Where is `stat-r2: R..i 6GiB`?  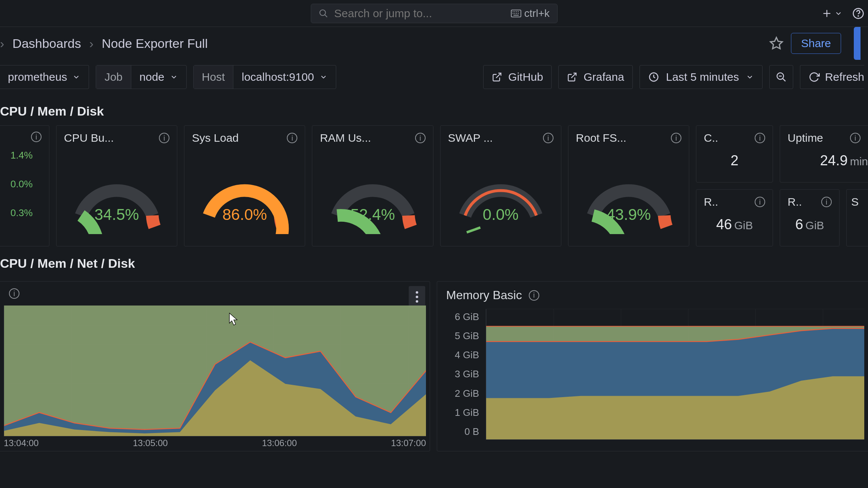
stat-r2: R..i 6GiB is located at coordinates (810, 218).